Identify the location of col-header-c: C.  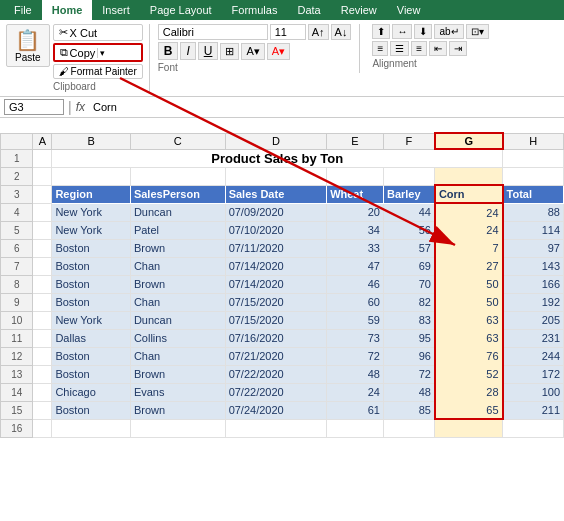
(178, 141).